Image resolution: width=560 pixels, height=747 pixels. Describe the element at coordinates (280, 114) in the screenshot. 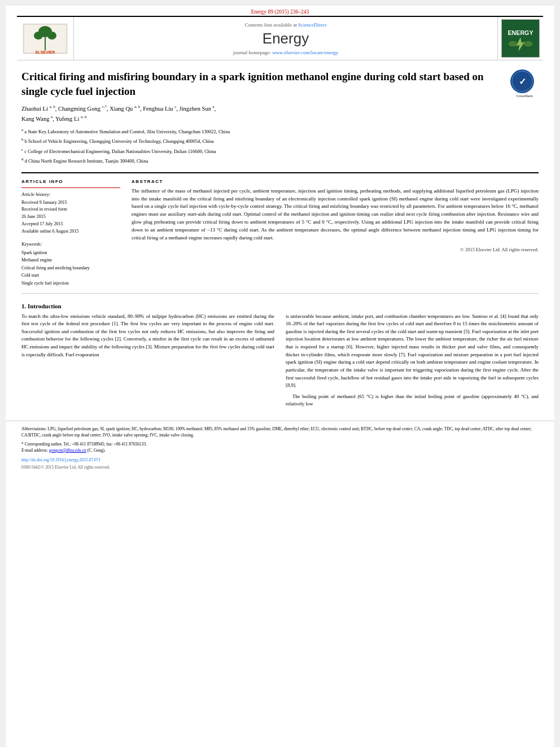

I see `authors-line: Zhaohui Li a, b, Changming Gong c,*, Xia…` at that location.